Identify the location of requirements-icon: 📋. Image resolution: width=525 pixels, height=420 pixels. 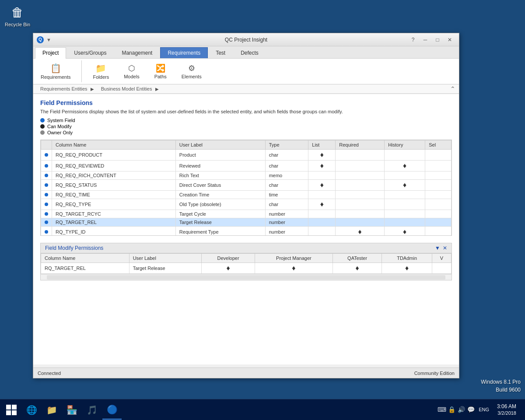
(56, 68).